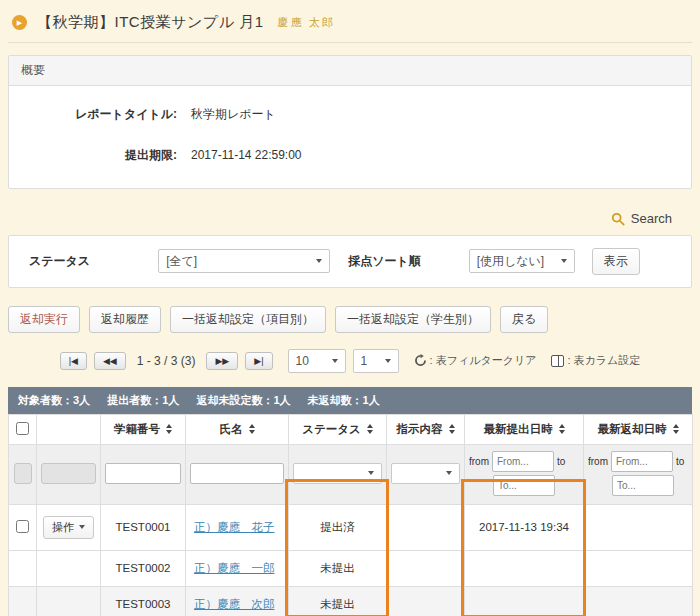 The image size is (700, 616). Describe the element at coordinates (248, 320) in the screenshot. I see `bulk-return-by-item-button: 一括返却設定（項目別）` at that location.